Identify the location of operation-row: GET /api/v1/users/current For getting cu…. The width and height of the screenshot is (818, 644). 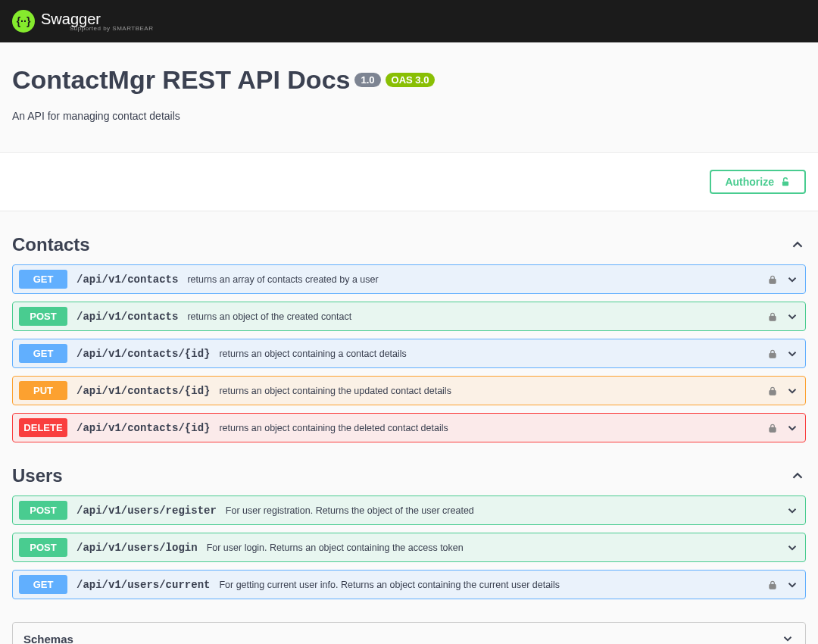
(409, 585).